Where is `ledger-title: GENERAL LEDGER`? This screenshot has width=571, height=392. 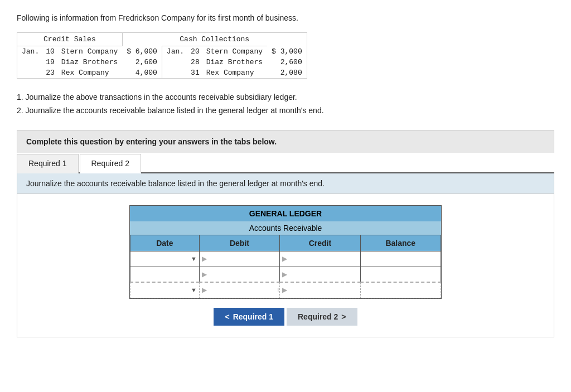 ledger-title: GENERAL LEDGER is located at coordinates (286, 214).